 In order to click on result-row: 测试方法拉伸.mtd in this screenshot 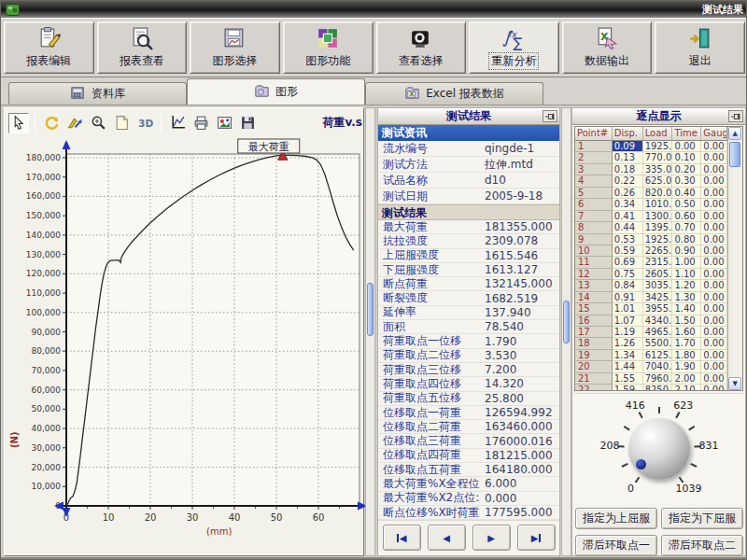, I will do `click(469, 164)`.